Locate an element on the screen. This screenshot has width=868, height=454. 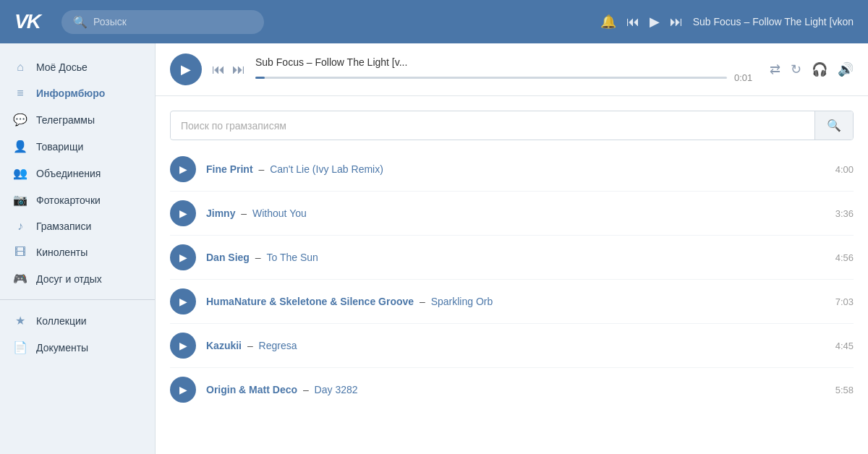
music-icon: ♪ is located at coordinates (20, 226).